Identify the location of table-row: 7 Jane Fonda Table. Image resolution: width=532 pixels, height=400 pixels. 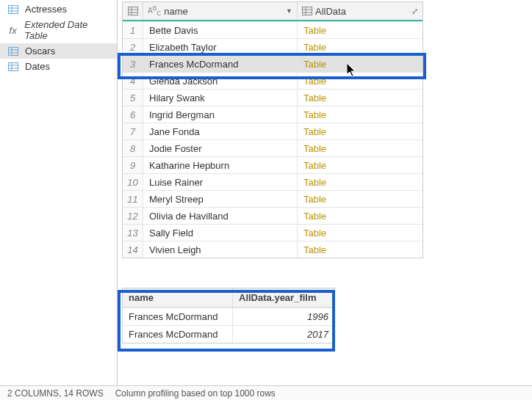
(273, 131).